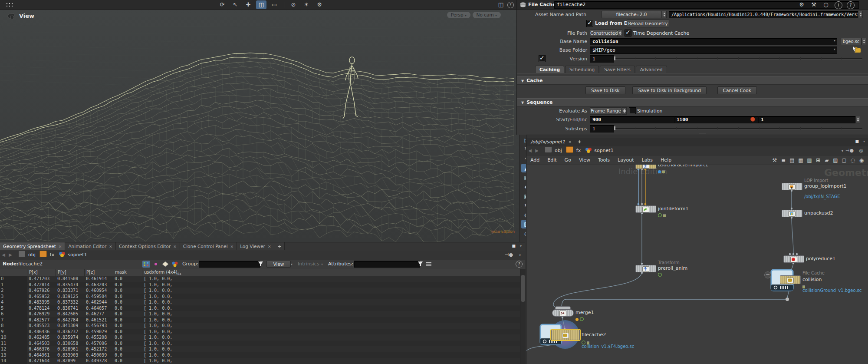  What do you see at coordinates (844, 160) in the screenshot?
I see `gallery-icon: ▢` at bounding box center [844, 160].